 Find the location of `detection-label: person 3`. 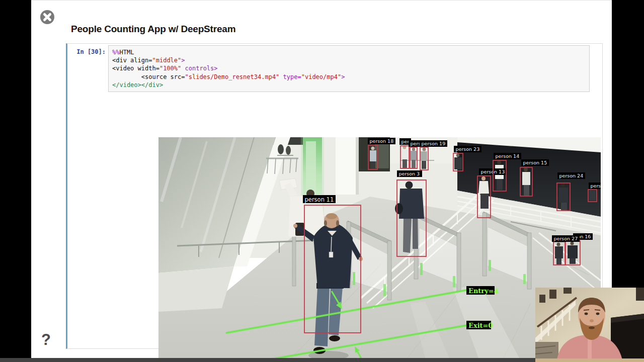

detection-label: person 3 is located at coordinates (410, 174).